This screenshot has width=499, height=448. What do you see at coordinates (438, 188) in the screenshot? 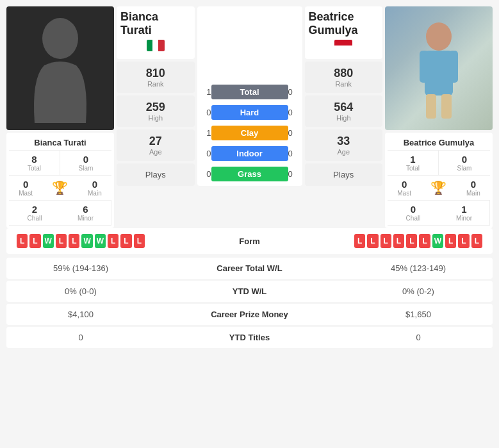
I see `trophy-icon-right: 🏆` at bounding box center [438, 188].